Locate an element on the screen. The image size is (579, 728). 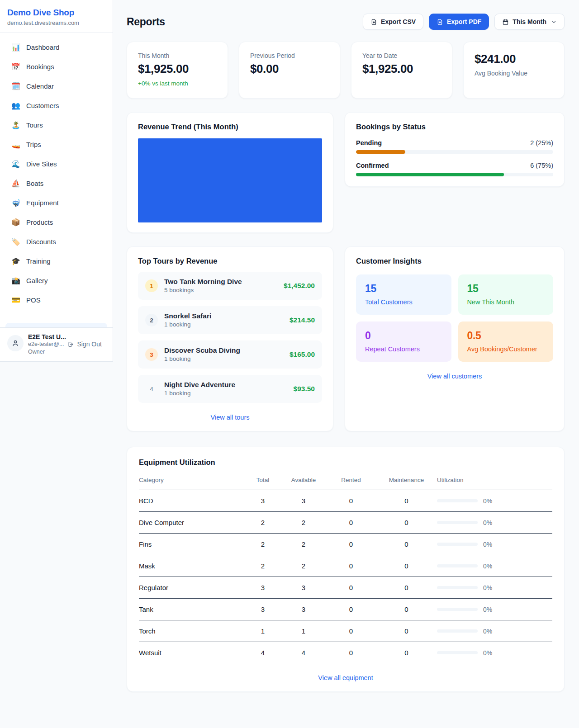
equipment-available: 4 is located at coordinates (304, 653).